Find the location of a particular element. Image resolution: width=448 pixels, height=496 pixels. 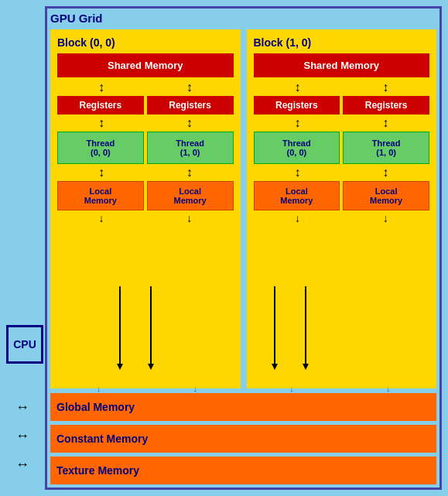

local-mem-1-0: LocalMemory is located at coordinates (297, 196).